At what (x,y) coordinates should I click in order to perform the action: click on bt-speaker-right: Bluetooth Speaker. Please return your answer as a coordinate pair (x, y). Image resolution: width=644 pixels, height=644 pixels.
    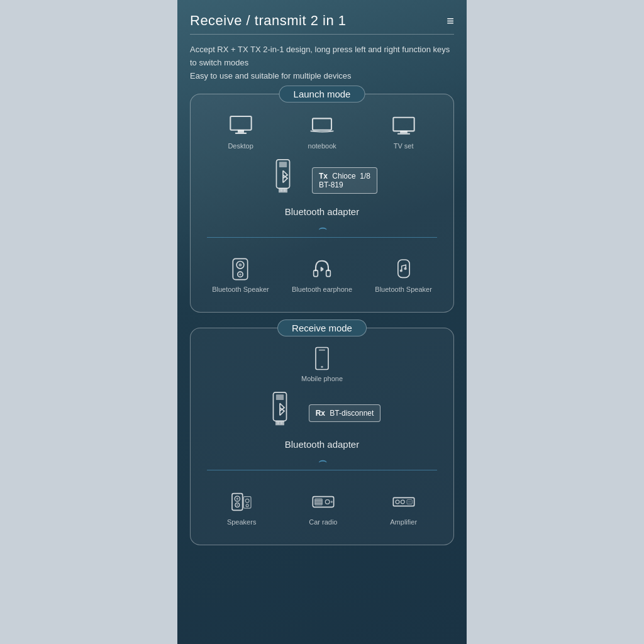
    Looking at the image, I should click on (404, 275).